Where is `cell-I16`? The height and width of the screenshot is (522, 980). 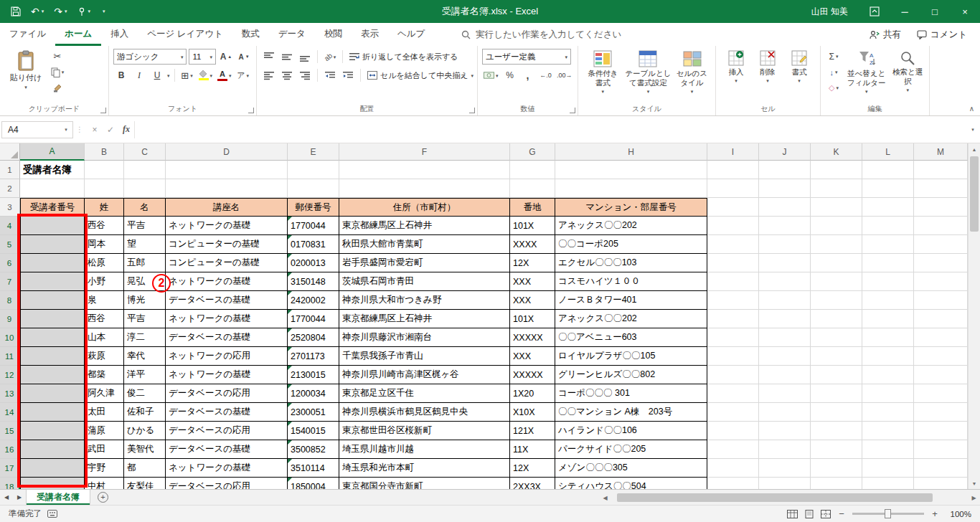
cell-I16 is located at coordinates (733, 450).